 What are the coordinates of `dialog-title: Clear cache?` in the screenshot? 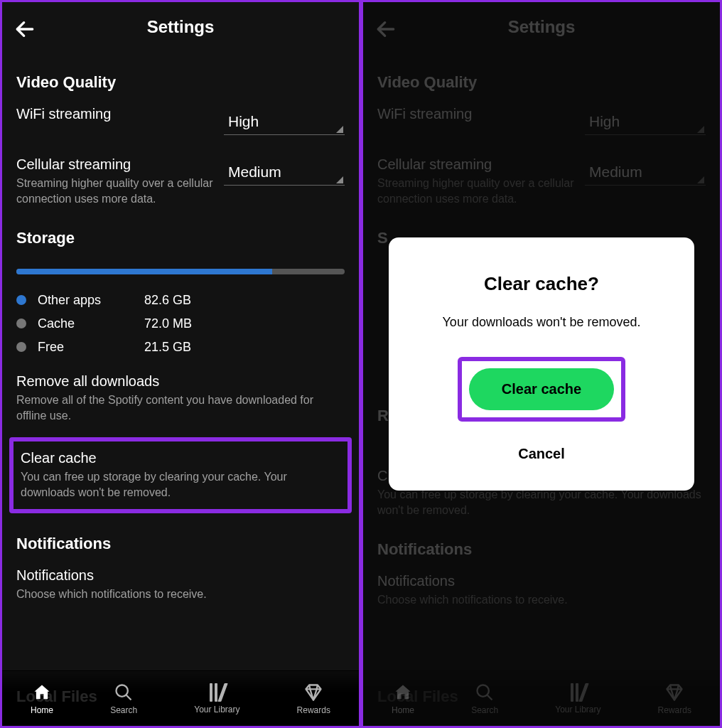 It's located at (542, 284).